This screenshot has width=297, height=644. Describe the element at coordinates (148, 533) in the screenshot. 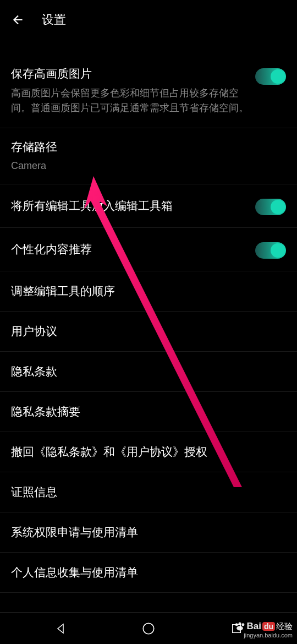

I see `setting-system-permissions: 系统权限申请与使用清单` at that location.